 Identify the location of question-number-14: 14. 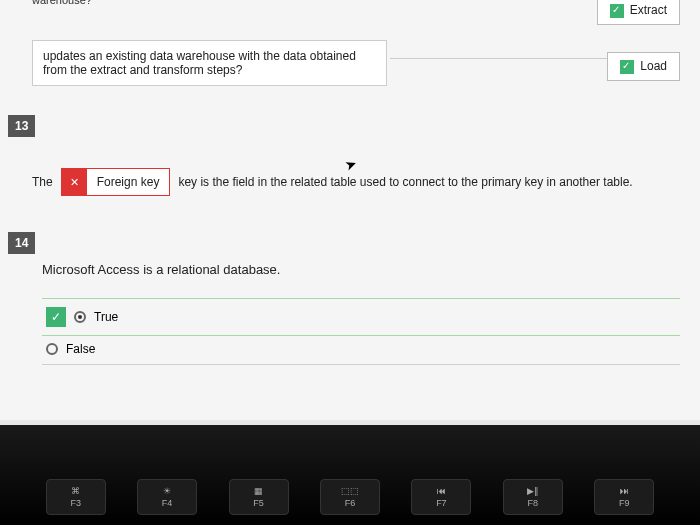
(22, 243).